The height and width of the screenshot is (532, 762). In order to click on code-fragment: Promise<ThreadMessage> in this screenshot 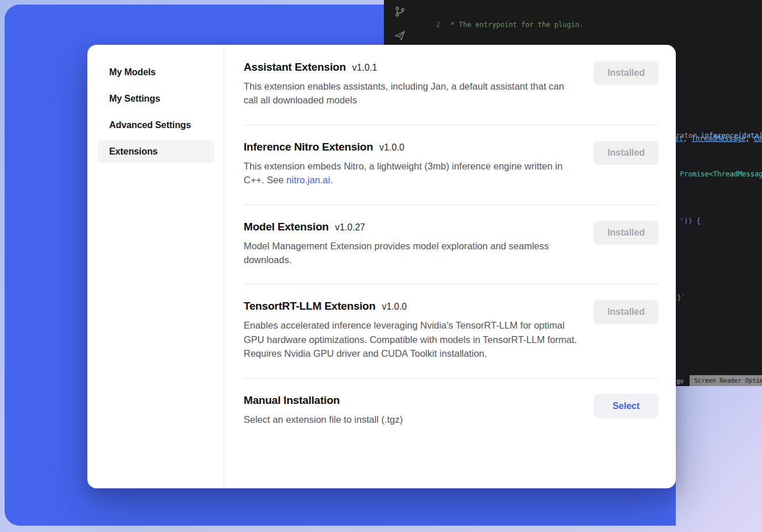, I will do `click(721, 174)`.